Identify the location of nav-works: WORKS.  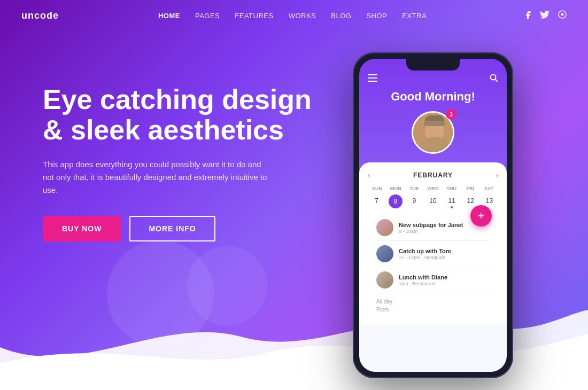
(303, 16).